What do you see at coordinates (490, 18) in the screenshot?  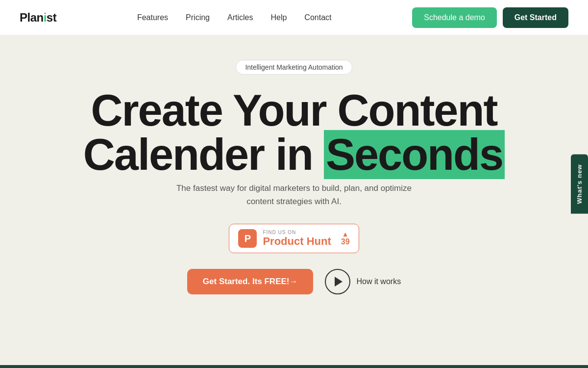 I see `nav-buttons: Schedule a demo Get Started` at bounding box center [490, 18].